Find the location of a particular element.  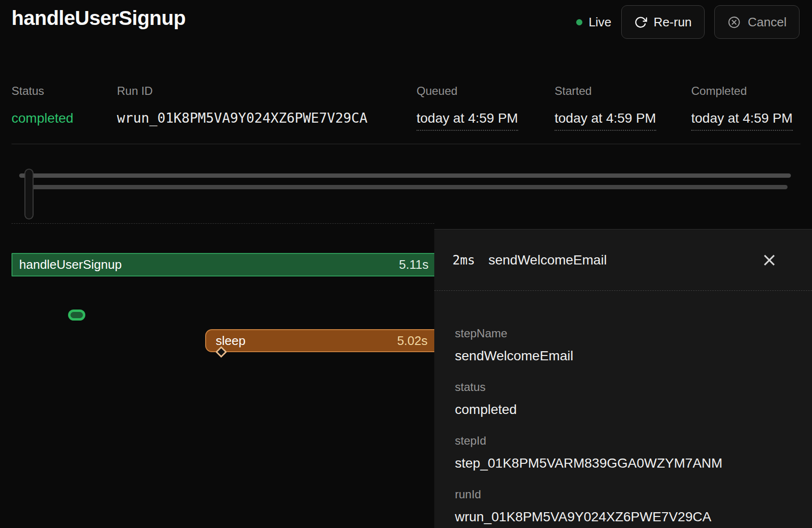

live-indicator: Live is located at coordinates (594, 22).